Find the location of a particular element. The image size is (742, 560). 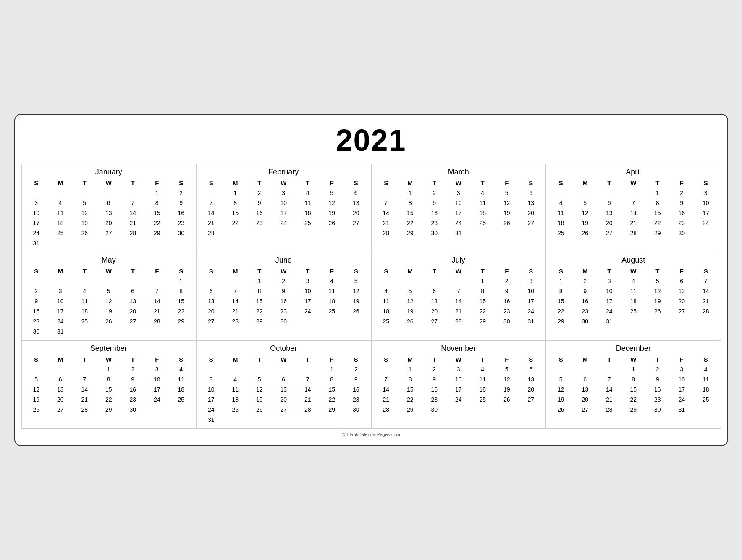

table-row: 2345678 is located at coordinates (109, 291).